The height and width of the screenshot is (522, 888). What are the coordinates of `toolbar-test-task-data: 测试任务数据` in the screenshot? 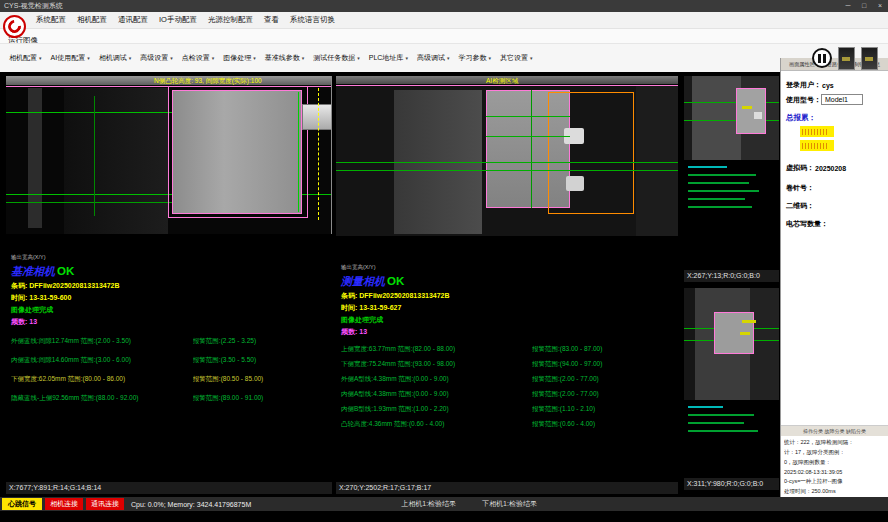 It's located at (336, 58).